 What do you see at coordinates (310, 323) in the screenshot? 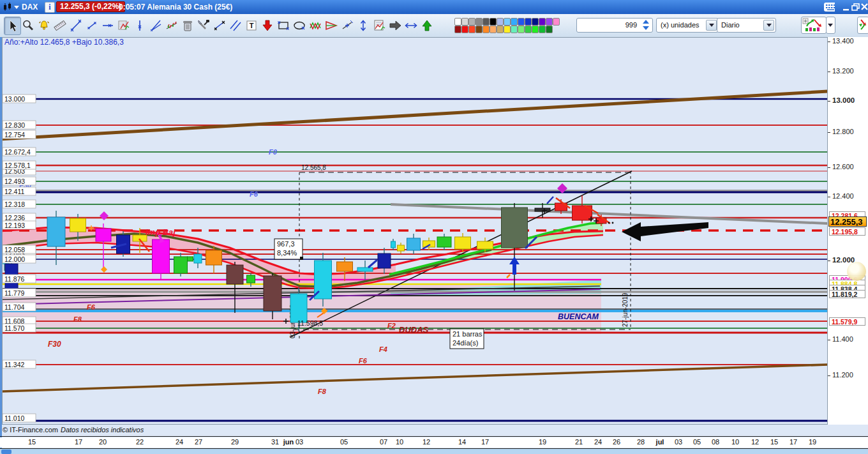
I see `chart-annotation: 11.598,5` at bounding box center [310, 323].